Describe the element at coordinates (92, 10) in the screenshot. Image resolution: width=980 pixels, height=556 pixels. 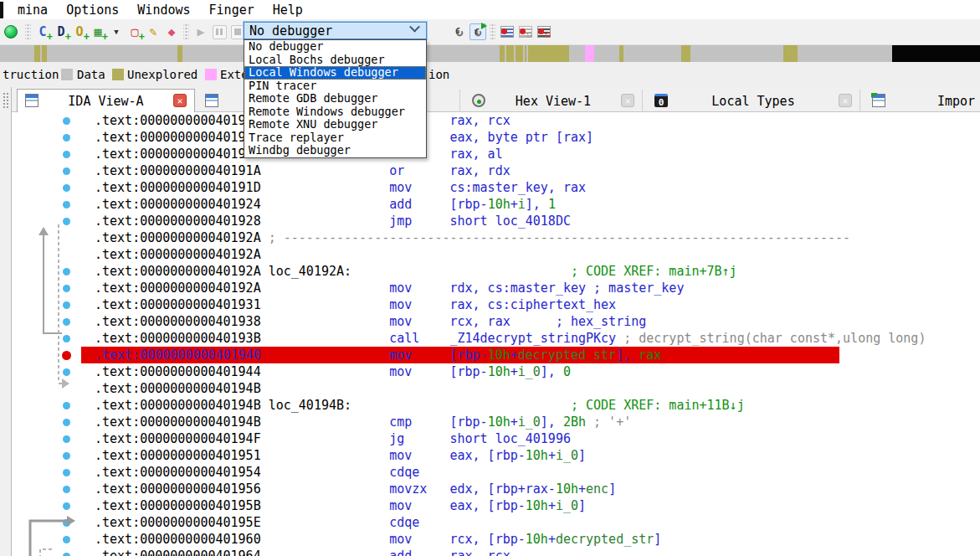
I see `menu-item-options: Options` at that location.